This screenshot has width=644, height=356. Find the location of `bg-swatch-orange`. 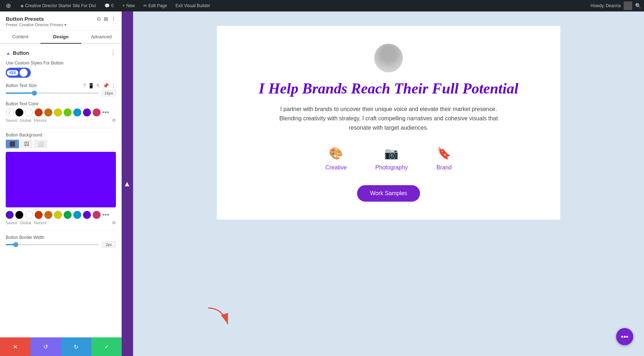

bg-swatch-orange is located at coordinates (48, 215).